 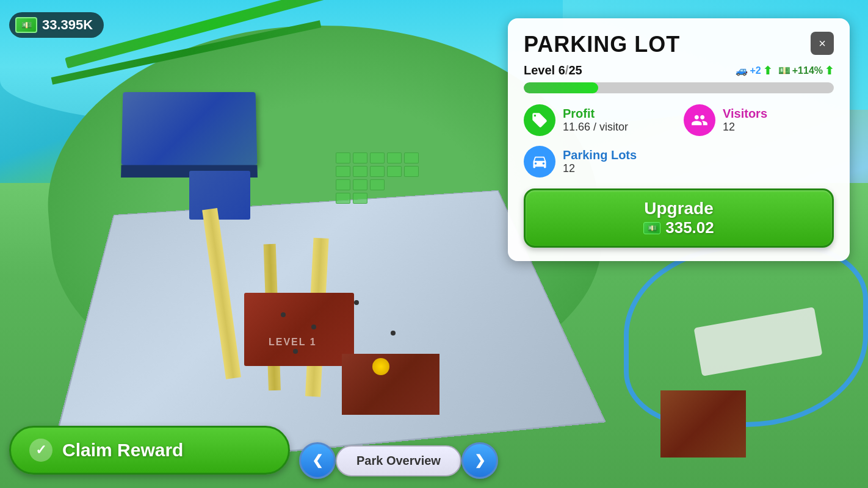 I want to click on money-bonus-icon: 💵, so click(x=784, y=71).